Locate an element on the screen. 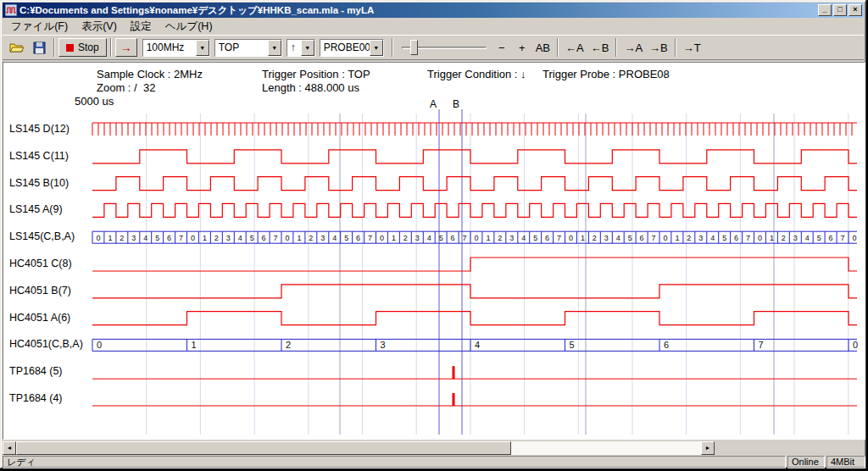 The width and height of the screenshot is (868, 471). save-button is located at coordinates (39, 47).